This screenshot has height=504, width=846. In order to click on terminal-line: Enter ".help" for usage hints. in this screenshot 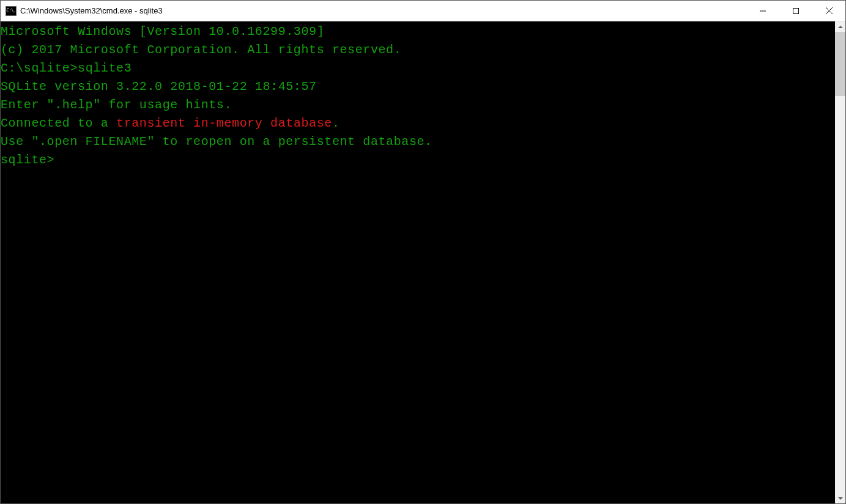, I will do `click(418, 105)`.